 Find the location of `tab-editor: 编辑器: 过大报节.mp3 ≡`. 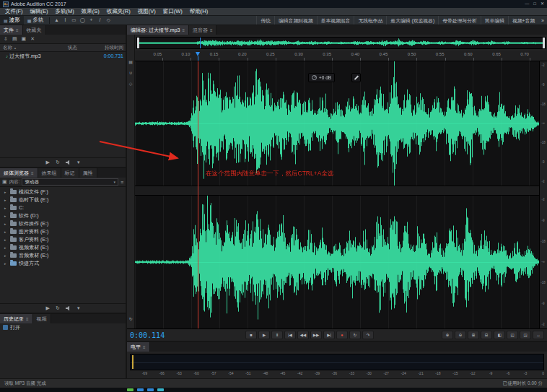

tab-editor: 编辑器: 过大报节.mp3 ≡ is located at coordinates (158, 30).